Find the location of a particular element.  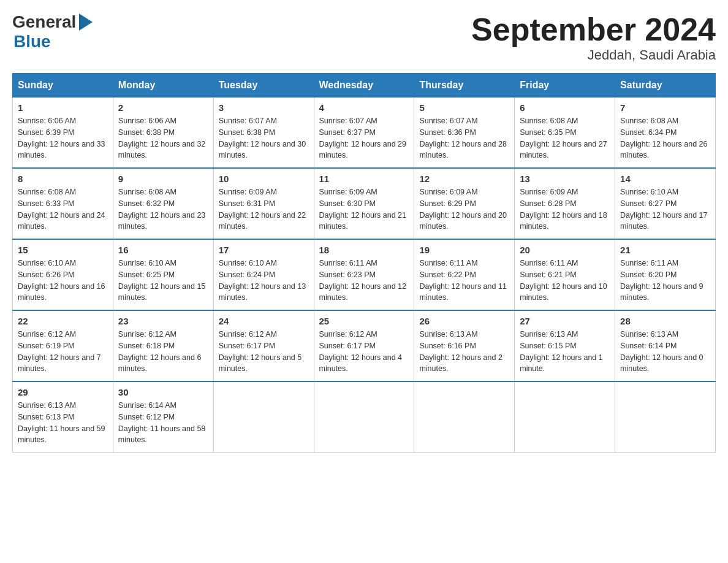

day-cell: 1Sunrise: 6:06 AMSunset: 6:39 PMDaylight… is located at coordinates (63, 133).